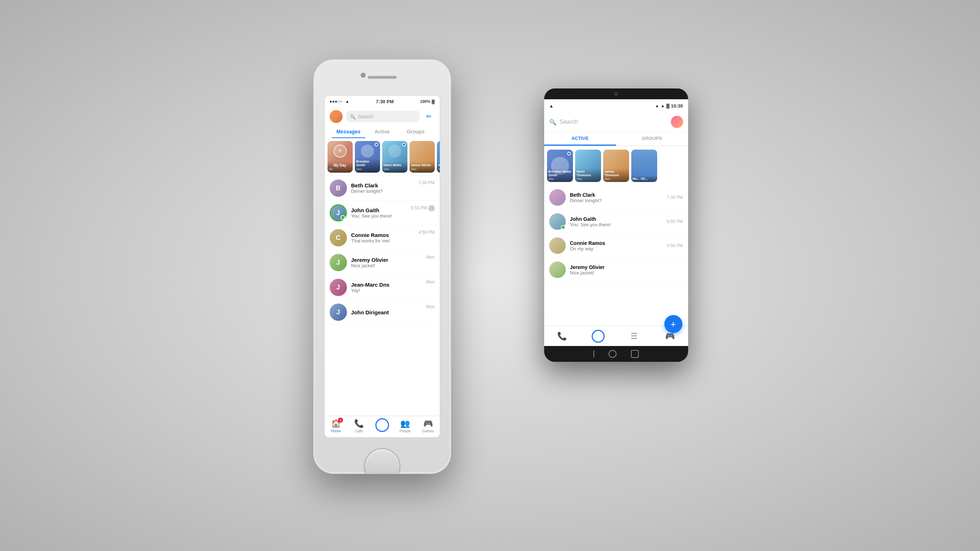  Describe the element at coordinates (616, 222) in the screenshot. I see `android-msg-item-1: John Gaith You: See you there! 6:55 PM` at that location.